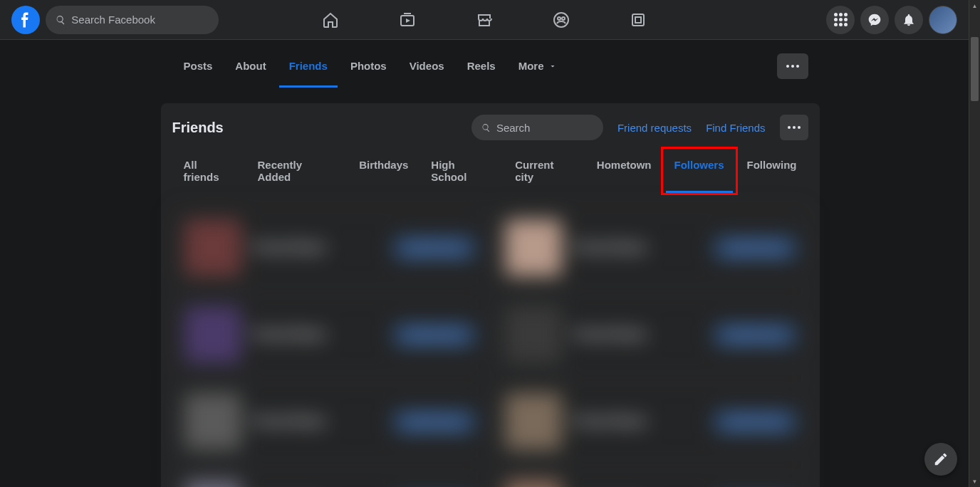  What do you see at coordinates (561, 20) in the screenshot?
I see `groups-icon` at bounding box center [561, 20].